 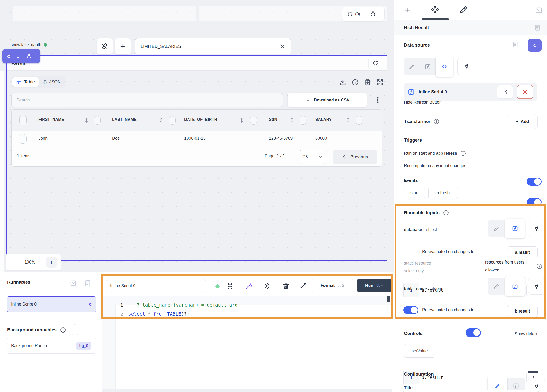 What do you see at coordinates (375, 63) in the screenshot?
I see `result-refresh-button` at bounding box center [375, 63].